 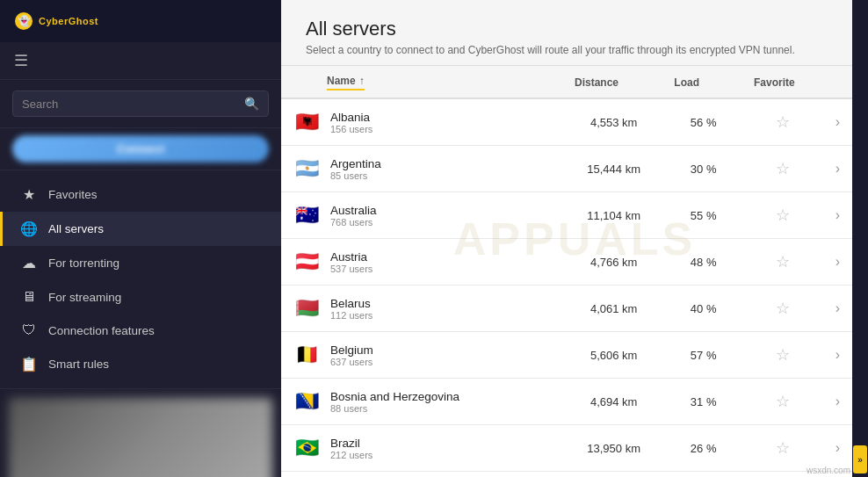 I want to click on table-row: 🇧🇷 Brazil 212 users 13,950 km 26 % ☆ ›, so click(x=567, y=448).